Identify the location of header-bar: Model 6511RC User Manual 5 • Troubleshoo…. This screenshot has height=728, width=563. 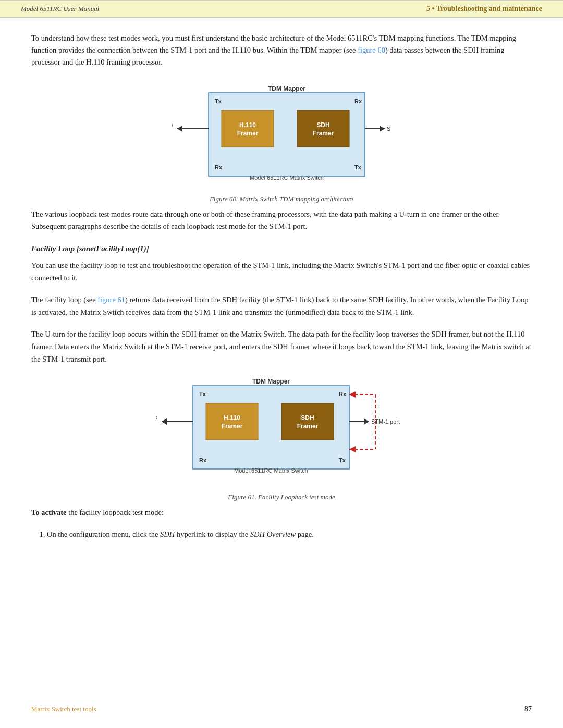
(282, 9).